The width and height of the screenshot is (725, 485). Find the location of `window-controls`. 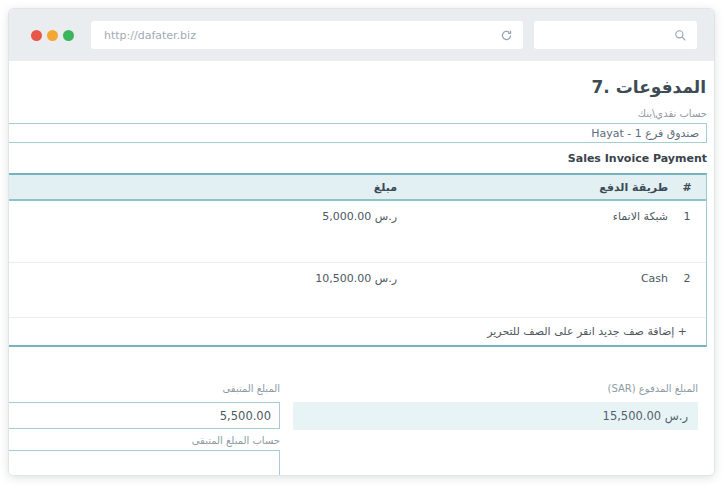

window-controls is located at coordinates (52, 36).